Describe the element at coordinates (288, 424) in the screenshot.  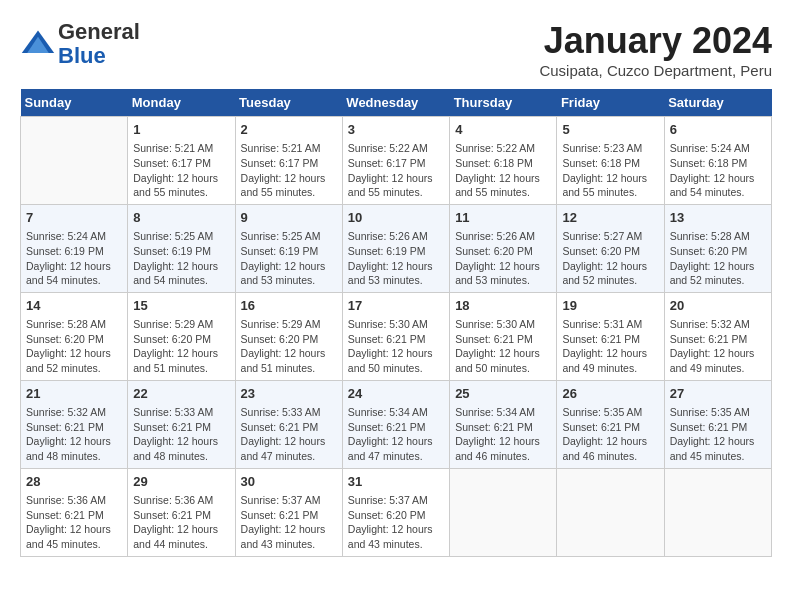
I see `calendar-cell: 23Sunrise: 5:33 AMSunset: 6:21 PMDayligh…` at that location.